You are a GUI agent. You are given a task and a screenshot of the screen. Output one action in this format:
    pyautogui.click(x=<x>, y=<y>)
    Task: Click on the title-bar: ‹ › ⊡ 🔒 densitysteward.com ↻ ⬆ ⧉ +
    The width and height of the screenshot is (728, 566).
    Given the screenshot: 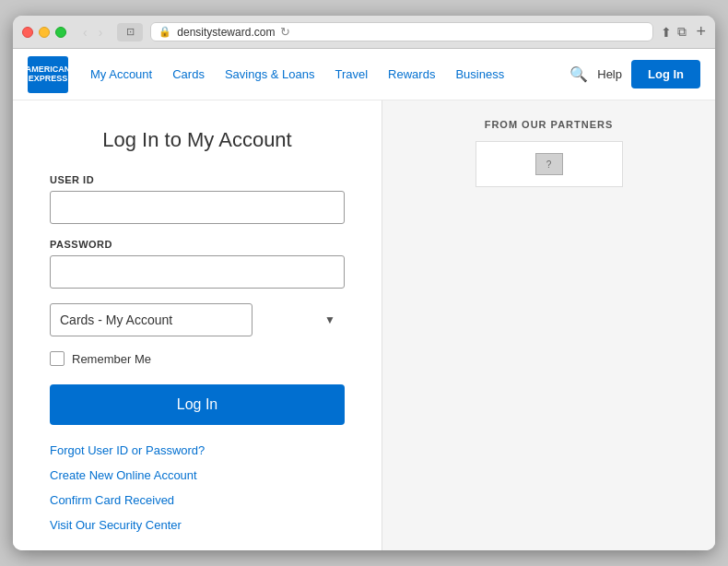 What is the action you would take?
    pyautogui.click(x=364, y=32)
    